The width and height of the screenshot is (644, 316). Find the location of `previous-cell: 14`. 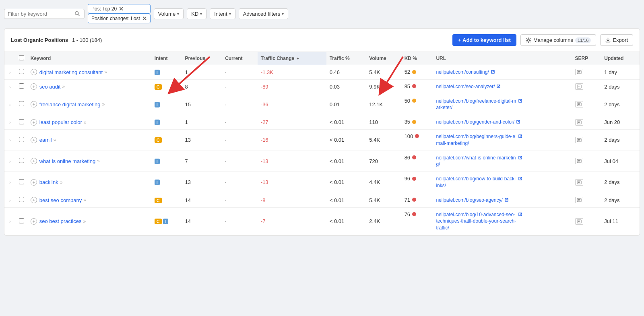

previous-cell: 14 is located at coordinates (202, 200).